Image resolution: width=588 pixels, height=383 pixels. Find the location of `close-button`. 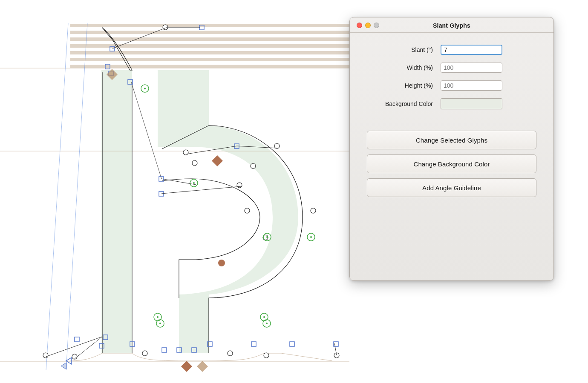

close-button is located at coordinates (360, 26).